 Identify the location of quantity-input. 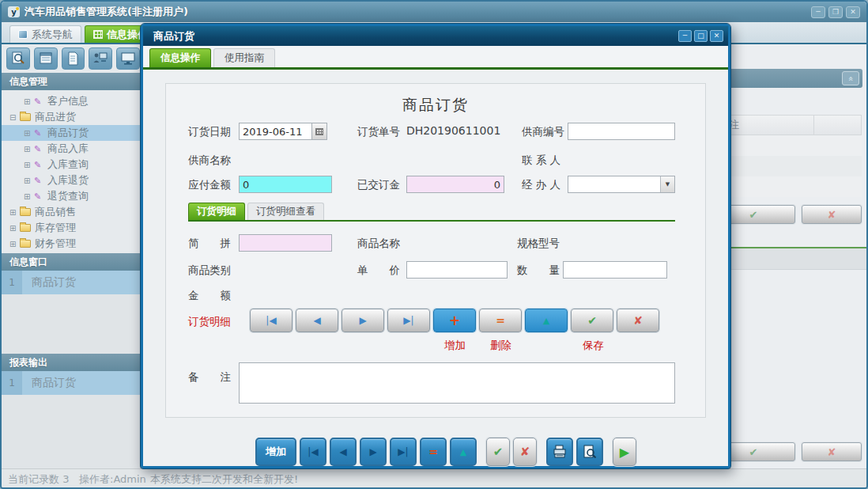
(615, 270).